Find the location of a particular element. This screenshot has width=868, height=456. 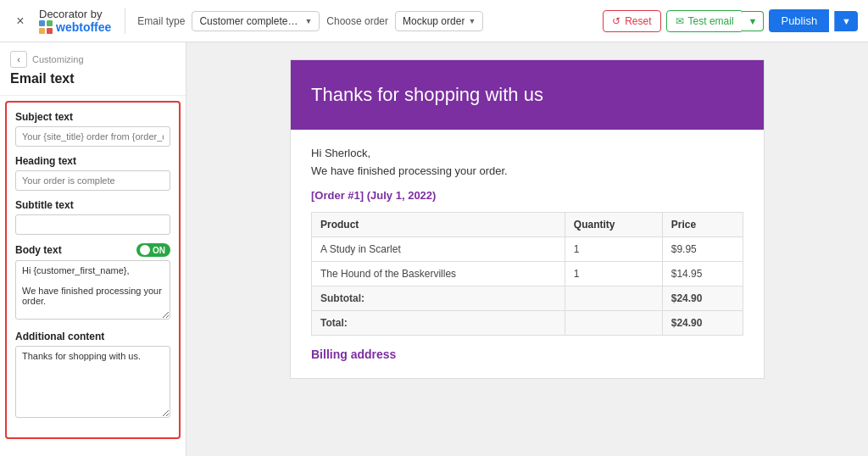

topbar: × Decorator by webtoffee Email type Cust… is located at coordinates (434, 21).